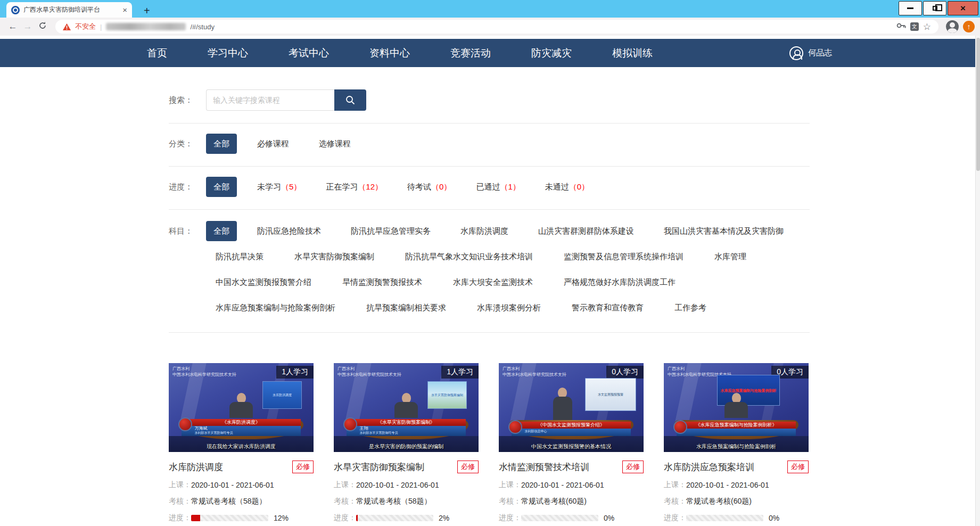  What do you see at coordinates (490, 27) in the screenshot?
I see `browser-toolbar: ← → 不安全 | /#/study 文 ☆ ↑` at bounding box center [490, 27].